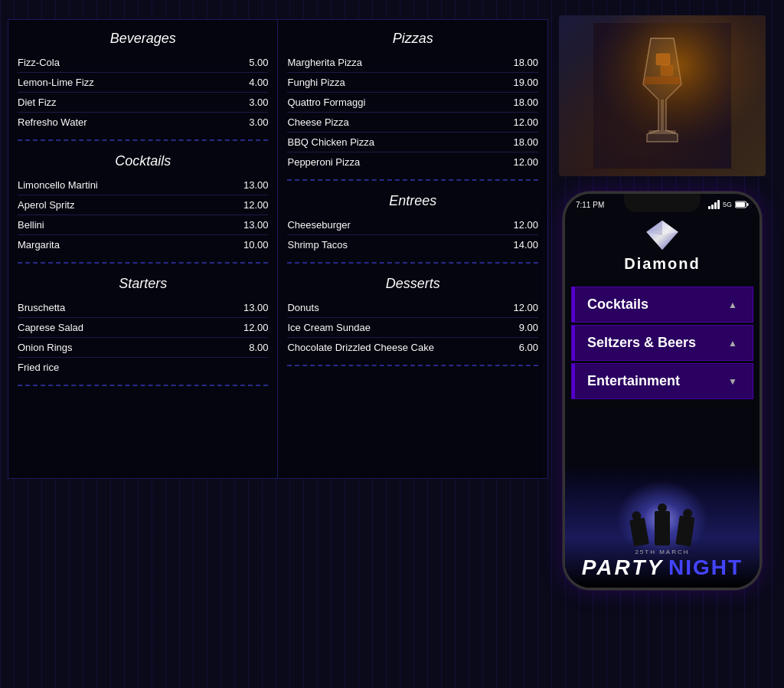 The height and width of the screenshot is (688, 784). What do you see at coordinates (662, 96) in the screenshot?
I see `cocktail-glass-illustration` at bounding box center [662, 96].